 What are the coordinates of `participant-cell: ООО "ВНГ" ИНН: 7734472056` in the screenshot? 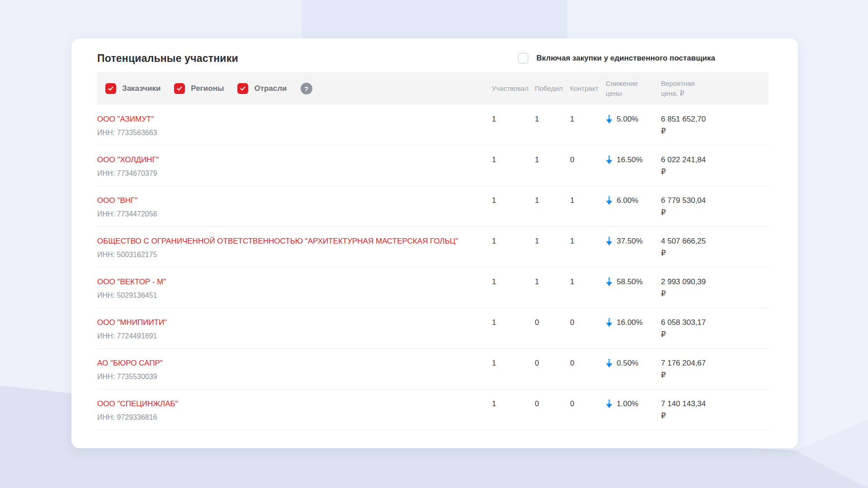 It's located at (295, 206).